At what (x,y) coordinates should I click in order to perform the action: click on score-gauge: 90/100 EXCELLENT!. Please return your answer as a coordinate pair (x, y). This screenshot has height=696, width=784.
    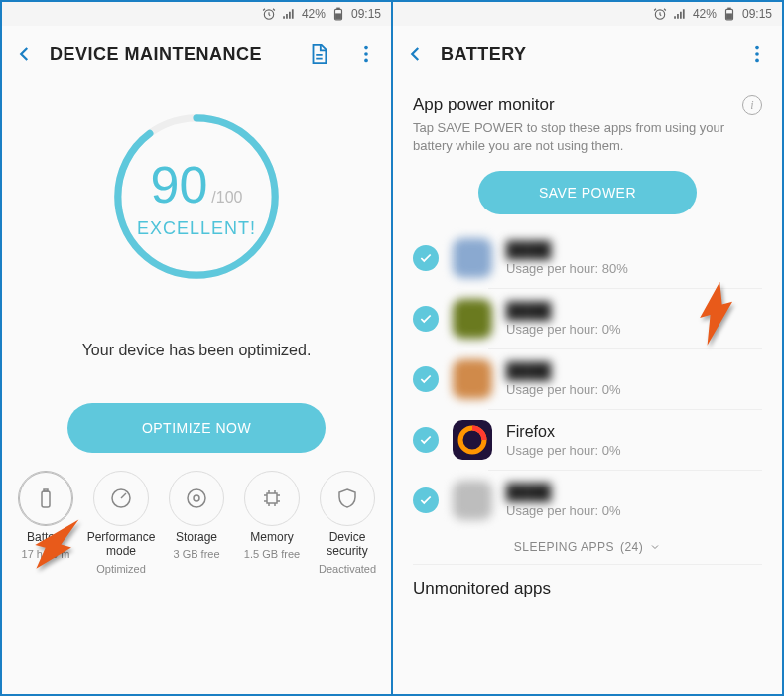
    Looking at the image, I should click on (196, 197).